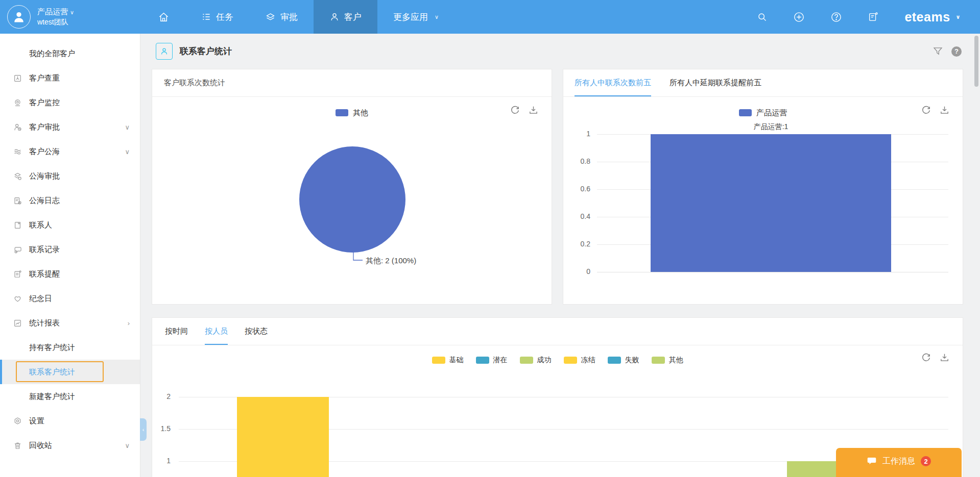  What do you see at coordinates (70, 396) in the screenshot?
I see `sidebar-item-15: 新建客户统计` at bounding box center [70, 396].